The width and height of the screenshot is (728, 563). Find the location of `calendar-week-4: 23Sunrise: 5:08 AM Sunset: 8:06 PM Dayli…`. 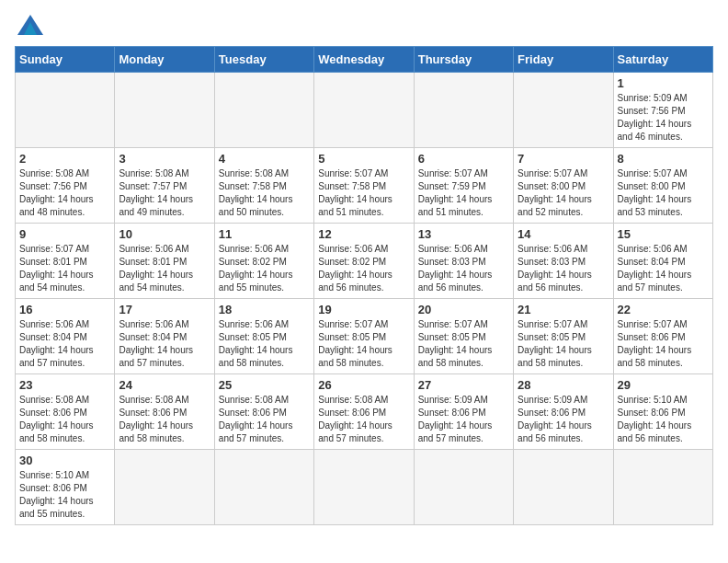

calendar-week-4: 23Sunrise: 5:08 AM Sunset: 8:06 PM Dayli… is located at coordinates (364, 412).